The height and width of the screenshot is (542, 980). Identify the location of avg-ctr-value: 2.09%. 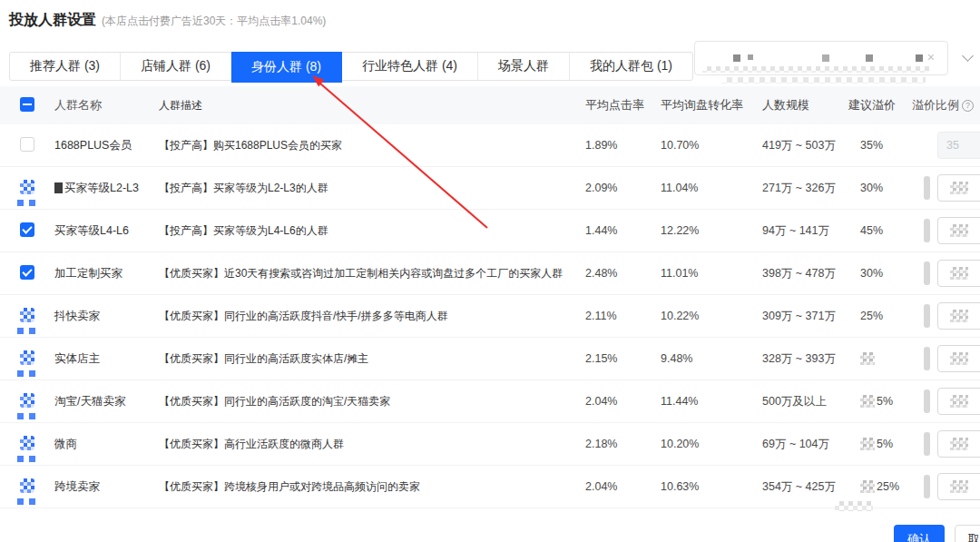
(622, 188).